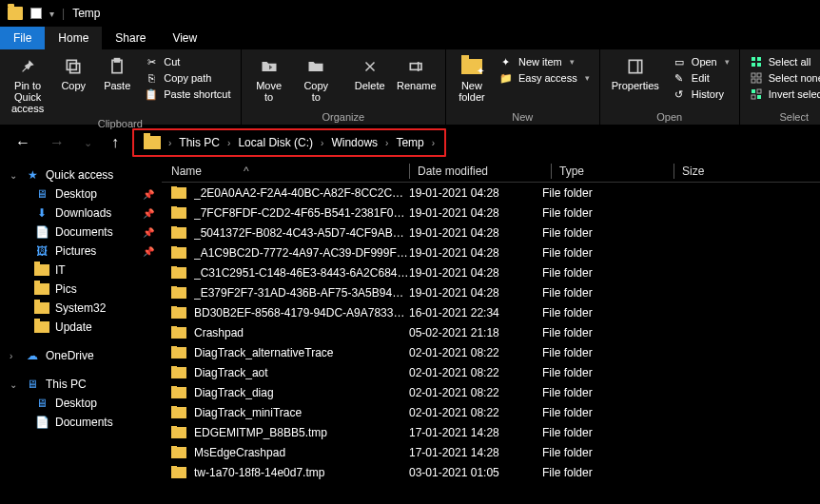 Image resolution: width=820 pixels, height=504 pixels. What do you see at coordinates (472, 79) in the screenshot?
I see `new-folder-button: ✦ New folder` at bounding box center [472, 79].